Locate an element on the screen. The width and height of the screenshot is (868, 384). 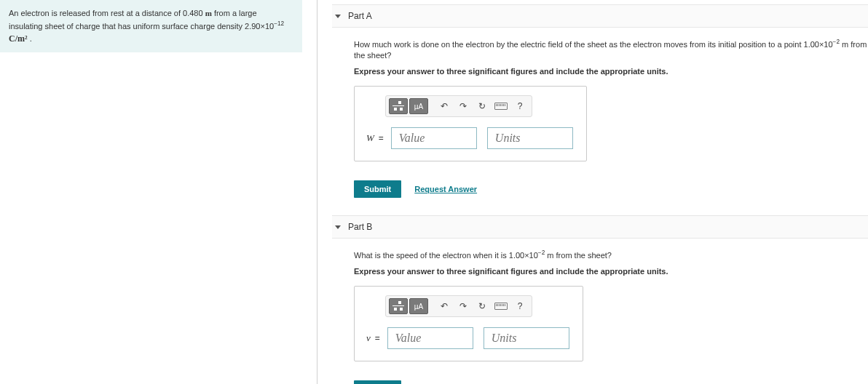
part-b-answer-frame: µA ↶ ↷ ↻ ? v = is located at coordinates (469, 324).